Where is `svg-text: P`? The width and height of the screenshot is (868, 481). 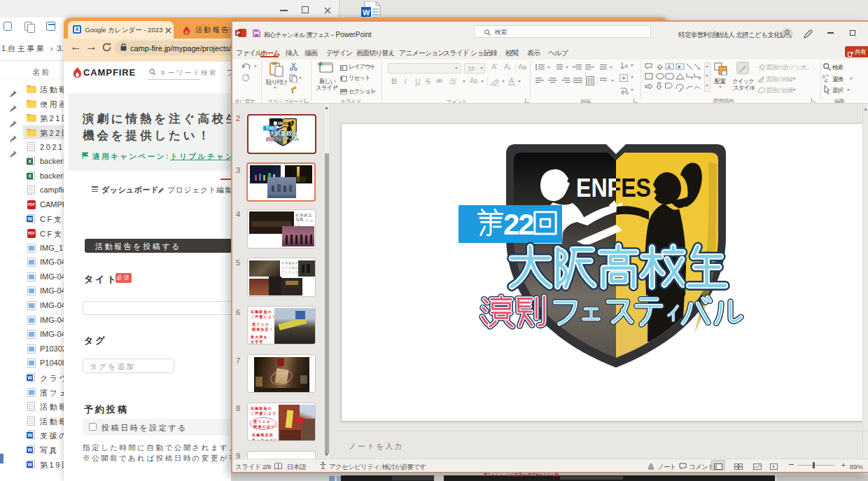
svg-text: P is located at coordinates (239, 34).